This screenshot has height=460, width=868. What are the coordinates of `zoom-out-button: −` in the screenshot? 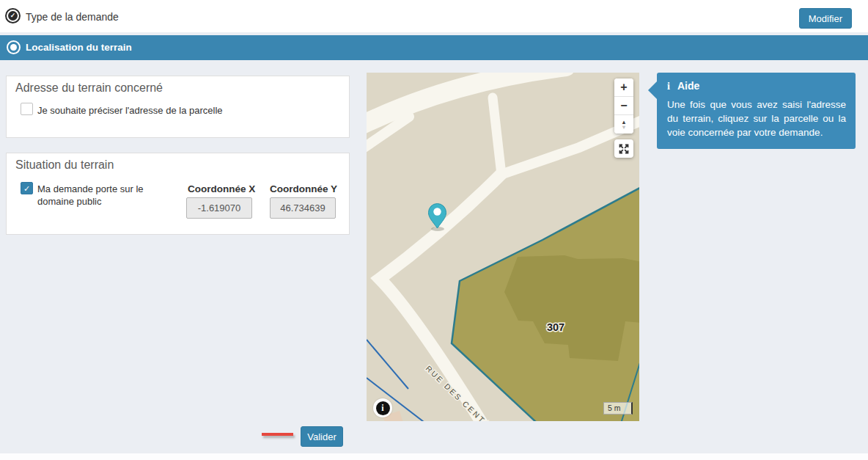 It's located at (624, 106).